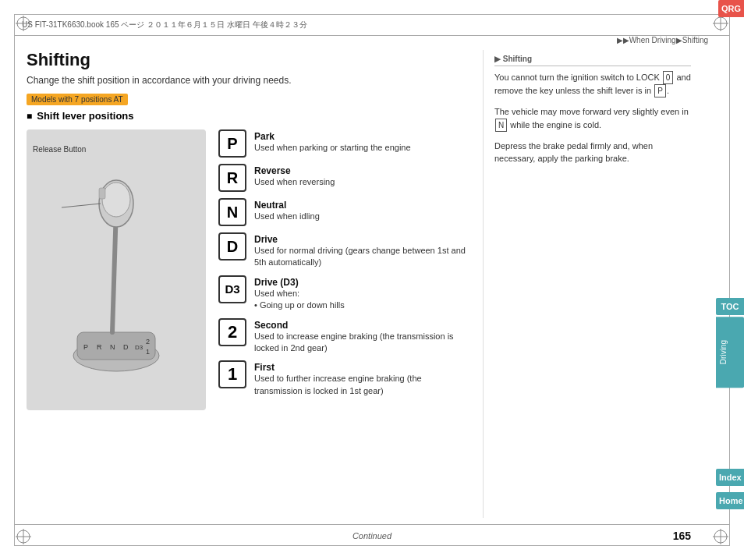 The height and width of the screenshot is (560, 744). What do you see at coordinates (345, 337) in the screenshot?
I see `gear-item-2: 2 Second Used to increase engine braking…` at bounding box center [345, 337].